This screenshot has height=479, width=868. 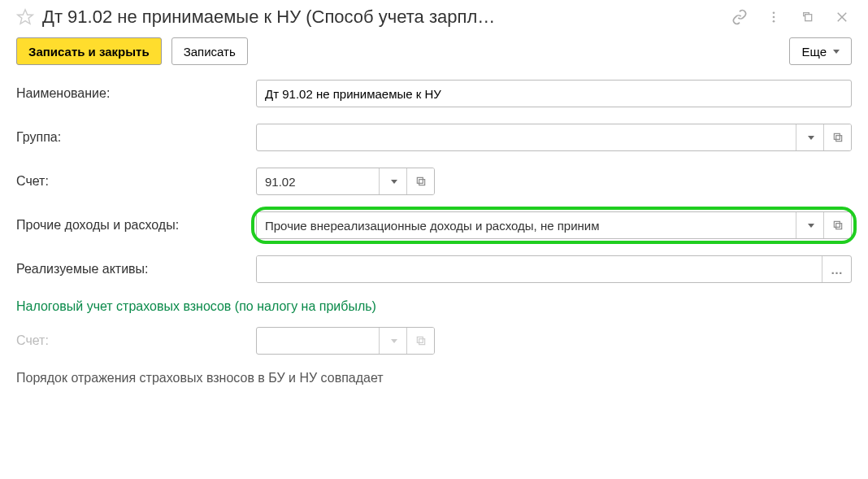 What do you see at coordinates (137, 181) in the screenshot?
I see `label-account: Счет:` at bounding box center [137, 181].